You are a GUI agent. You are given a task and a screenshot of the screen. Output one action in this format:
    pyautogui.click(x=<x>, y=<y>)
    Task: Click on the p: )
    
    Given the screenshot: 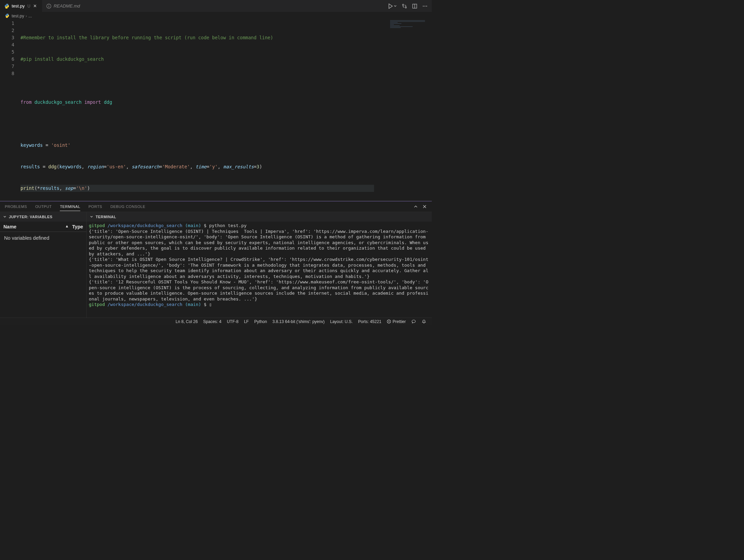 What is the action you would take?
    pyautogui.click(x=88, y=188)
    